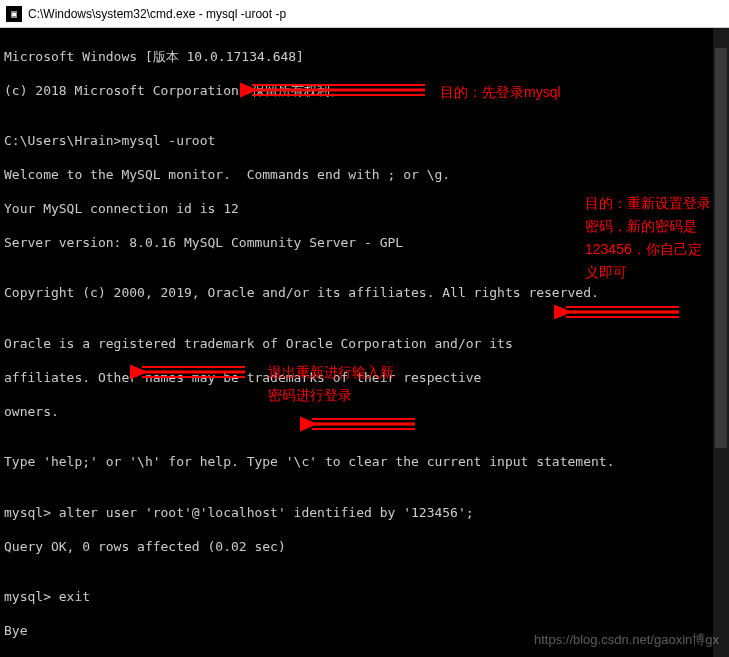 The width and height of the screenshot is (729, 657). Describe the element at coordinates (364, 142) in the screenshot. I see `output-line: C:\Users\Hrain>mysql -uroot` at that location.